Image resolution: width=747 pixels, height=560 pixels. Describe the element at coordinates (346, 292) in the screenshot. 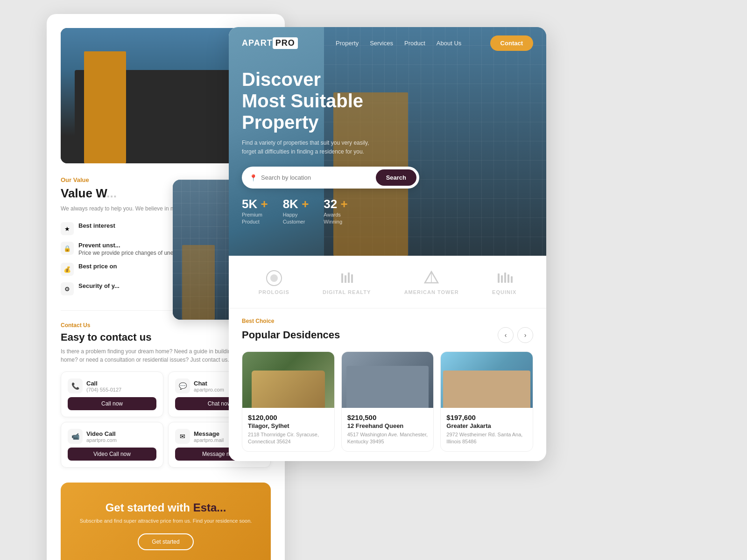

I see `digital-realty-name: DIGITAL REALTY` at that location.